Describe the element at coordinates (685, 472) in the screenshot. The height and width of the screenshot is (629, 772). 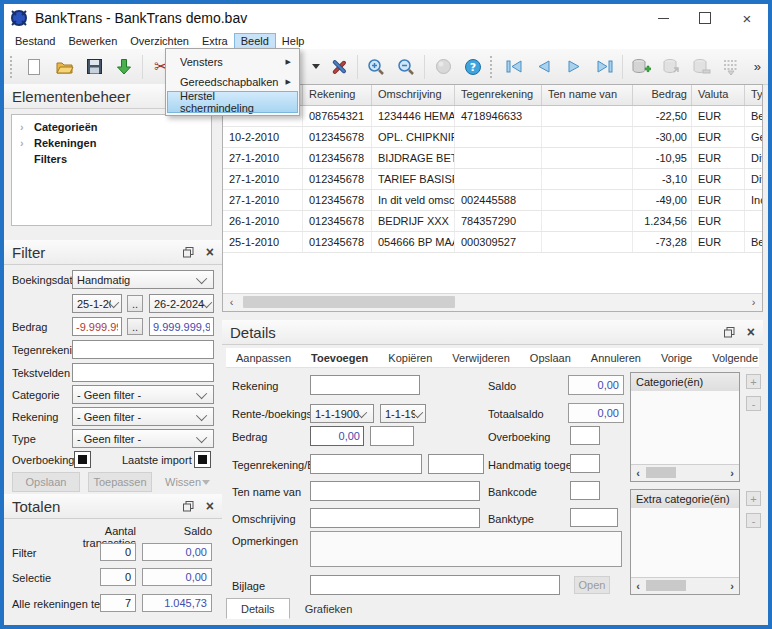
I see `categorie-scrollbar: ‹ ›` at that location.